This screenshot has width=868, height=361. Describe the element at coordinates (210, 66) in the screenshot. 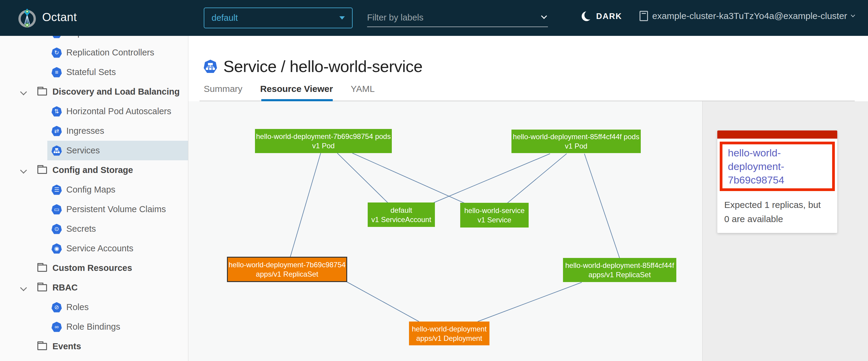

I see `service-kind-icon` at that location.